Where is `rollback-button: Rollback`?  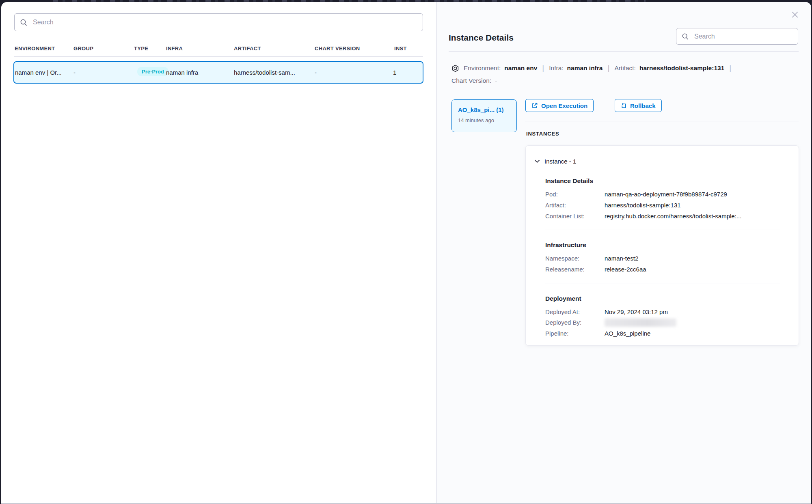
rollback-button: Rollback is located at coordinates (638, 106).